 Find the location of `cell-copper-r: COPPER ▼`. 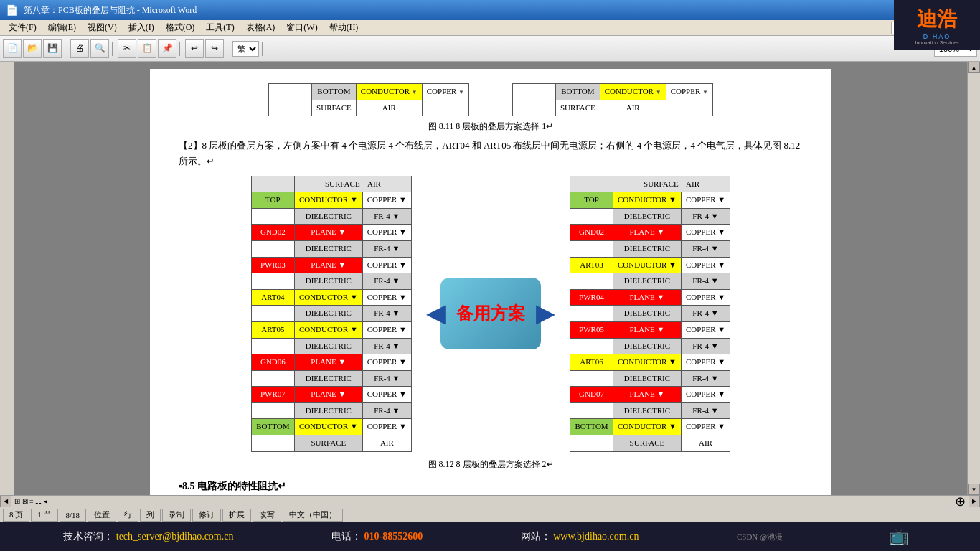

cell-copper-r: COPPER ▼ is located at coordinates (689, 92).